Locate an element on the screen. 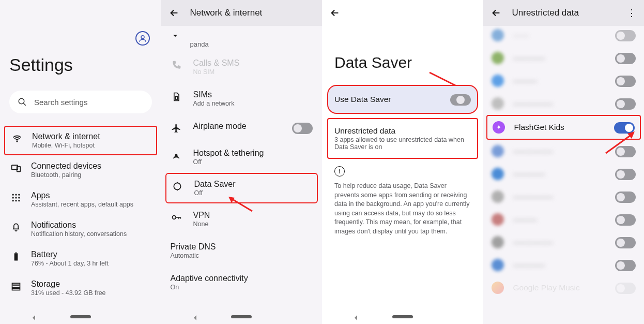 This screenshot has width=644, height=324. network-item-sims: SIMsAdd a network is located at coordinates (242, 98).